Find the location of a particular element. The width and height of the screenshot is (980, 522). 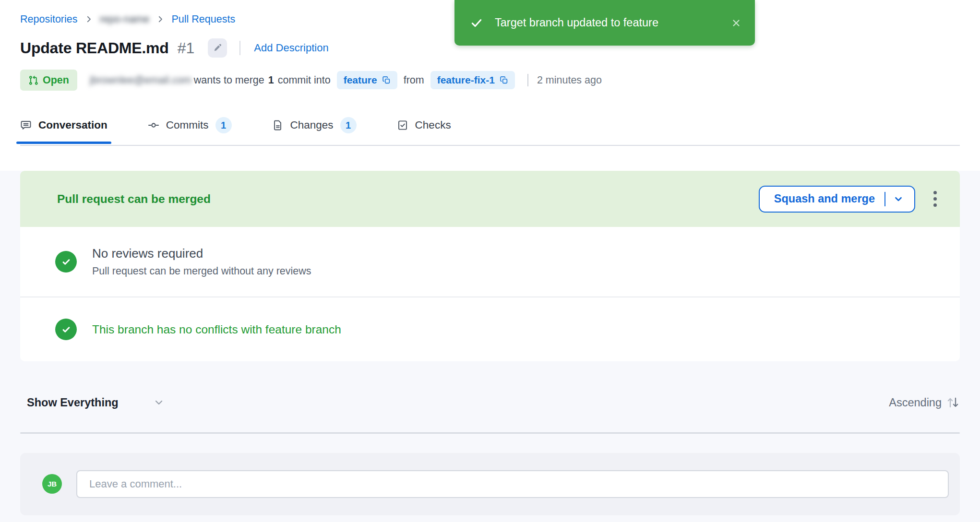

commit-count: 1 is located at coordinates (271, 81).